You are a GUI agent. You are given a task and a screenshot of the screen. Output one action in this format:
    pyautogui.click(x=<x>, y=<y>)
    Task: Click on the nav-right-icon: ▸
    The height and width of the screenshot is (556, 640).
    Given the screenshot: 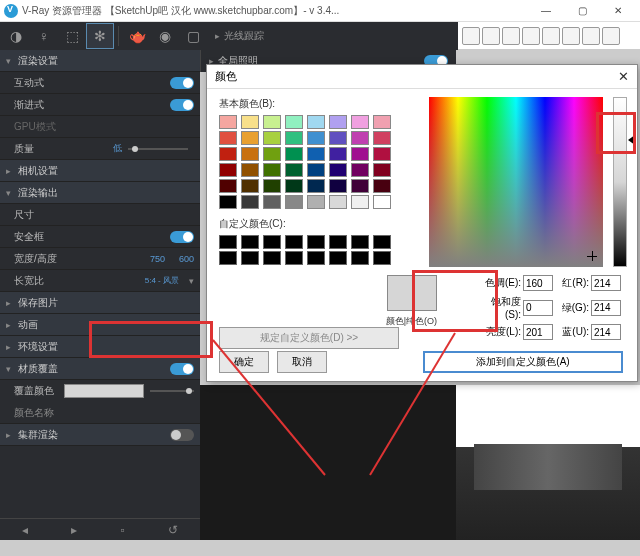 What is the action you would take?
    pyautogui.click(x=74, y=530)
    